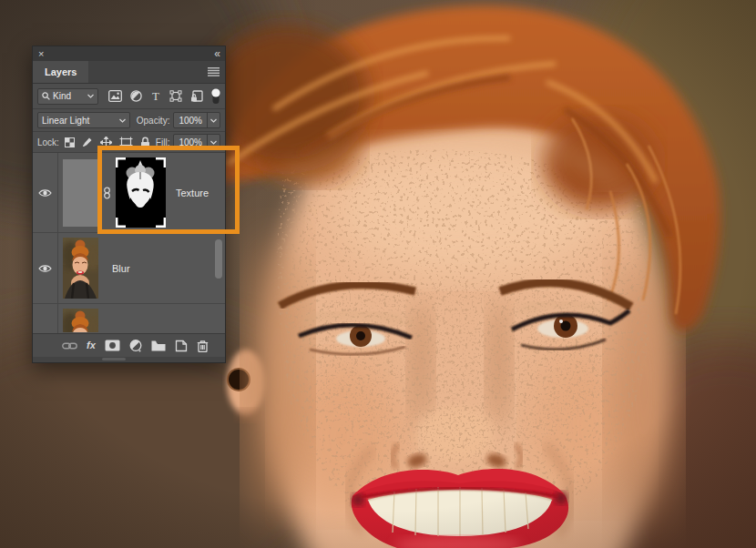 This screenshot has width=756, height=548. Describe the element at coordinates (137, 96) in the screenshot. I see `adjustment-layer-filter-icon` at that location.